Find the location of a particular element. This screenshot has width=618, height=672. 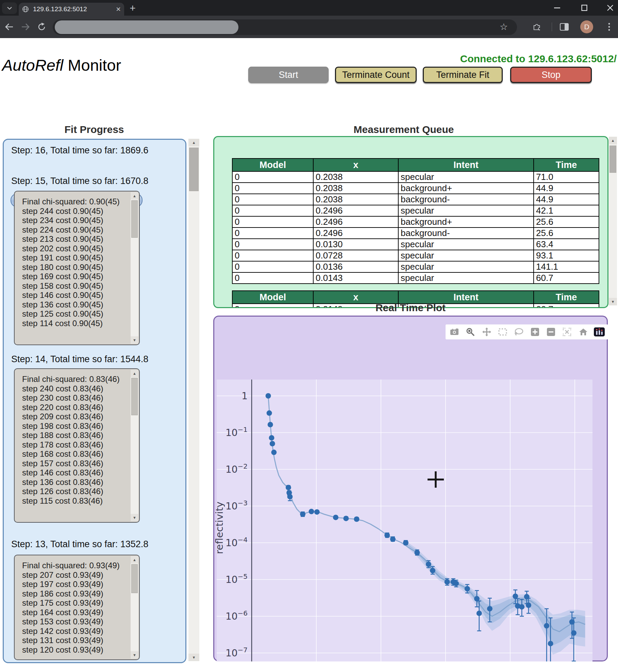

lasso-select-icon is located at coordinates (519, 332).